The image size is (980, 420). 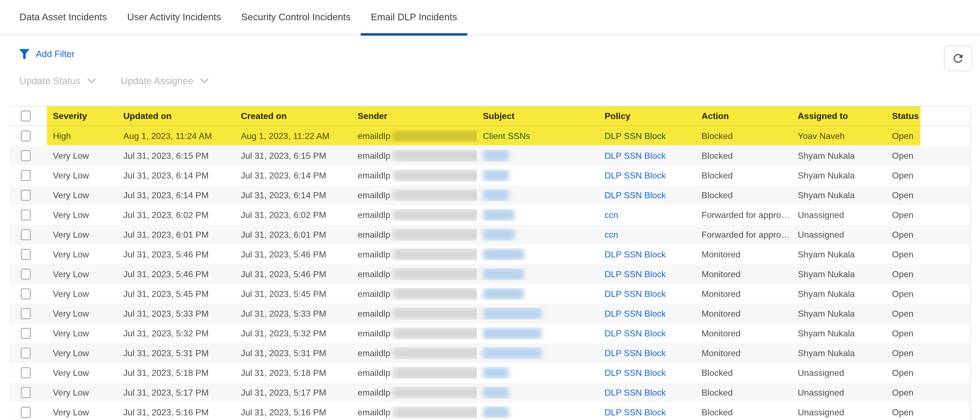 I want to click on tab-email-dlp-incidents: Email DLP Incidents, so click(x=414, y=23).